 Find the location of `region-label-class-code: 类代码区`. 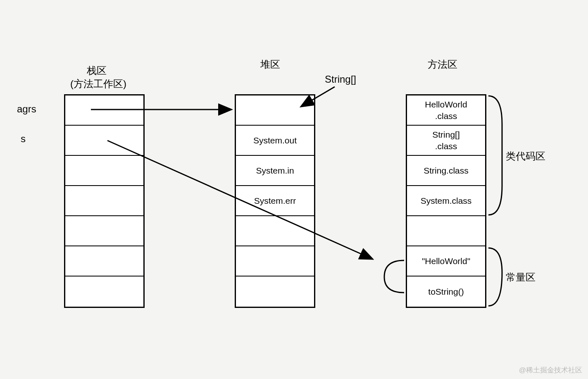

region-label-class-code: 类代码区 is located at coordinates (526, 156).